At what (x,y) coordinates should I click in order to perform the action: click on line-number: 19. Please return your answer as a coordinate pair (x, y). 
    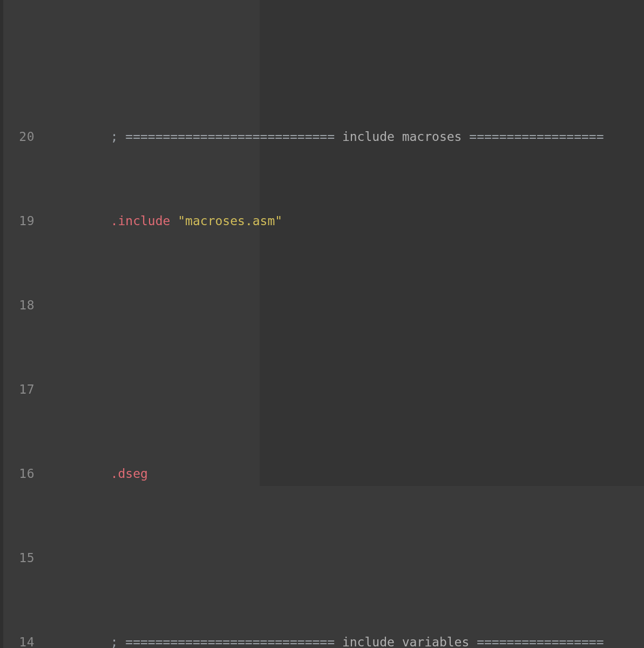
    Looking at the image, I should click on (17, 221).